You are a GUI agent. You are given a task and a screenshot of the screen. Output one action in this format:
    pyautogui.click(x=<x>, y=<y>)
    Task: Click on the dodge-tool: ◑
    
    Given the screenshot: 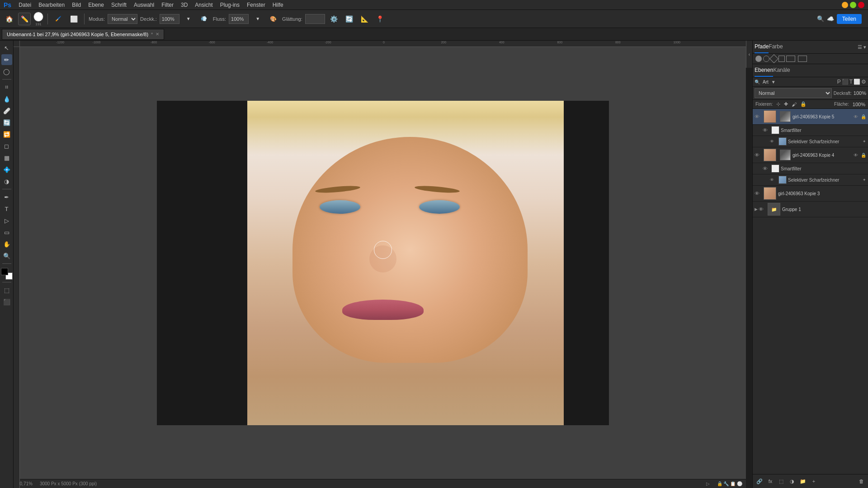 What is the action you would take?
    pyautogui.click(x=7, y=181)
    